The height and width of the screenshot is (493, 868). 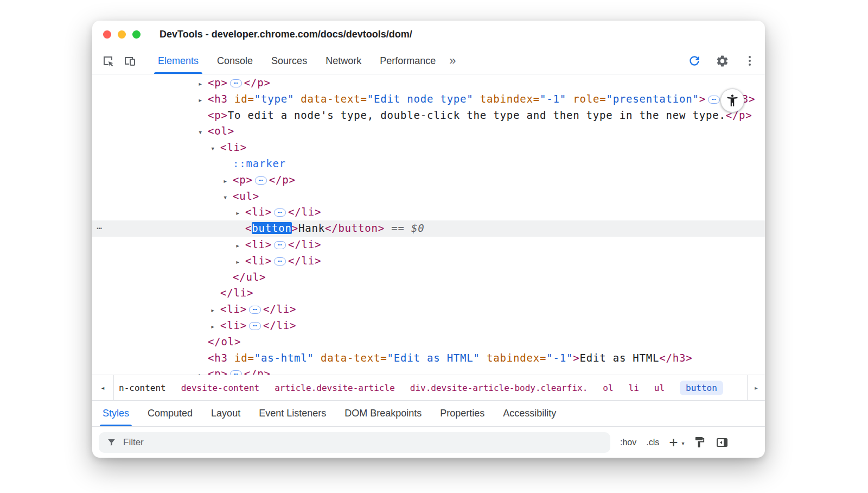 What do you see at coordinates (676, 443) in the screenshot?
I see `new-style-rule-button: +` at bounding box center [676, 443].